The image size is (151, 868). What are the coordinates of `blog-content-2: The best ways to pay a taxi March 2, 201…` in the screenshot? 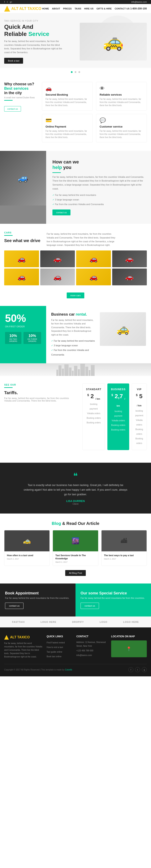 It's located at (124, 557).